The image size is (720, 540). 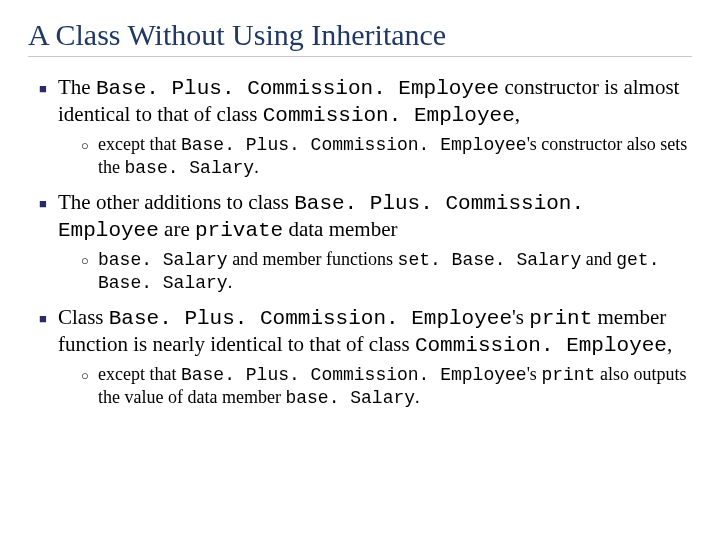 What do you see at coordinates (360, 216) in the screenshot?
I see `list-item: ■ The other additions to class Base. Plu…` at bounding box center [360, 216].